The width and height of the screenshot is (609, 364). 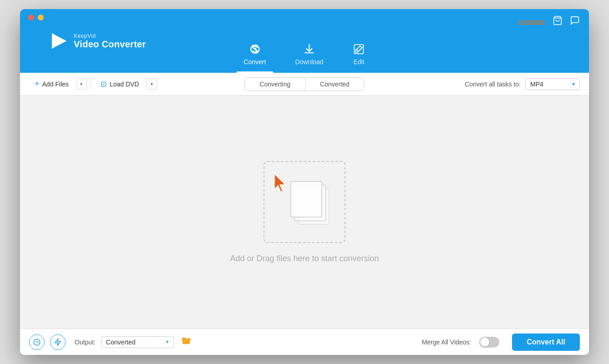 I want to click on toolbar-right: Convert all tasks to: MP4 ▾, so click(x=523, y=84).